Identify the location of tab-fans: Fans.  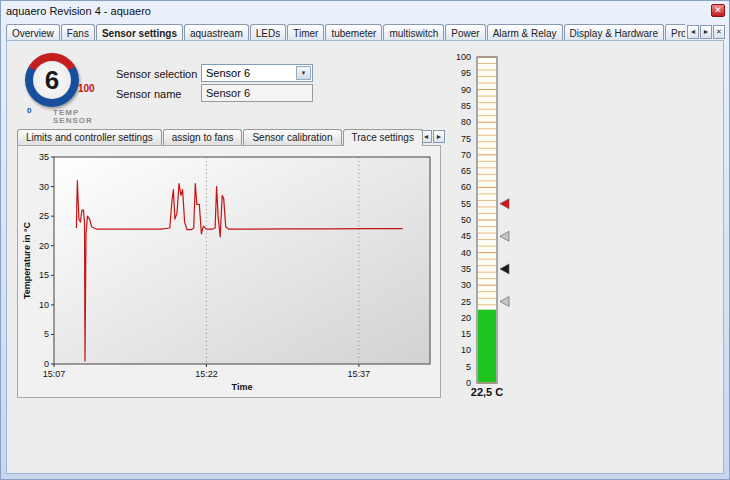
(78, 32).